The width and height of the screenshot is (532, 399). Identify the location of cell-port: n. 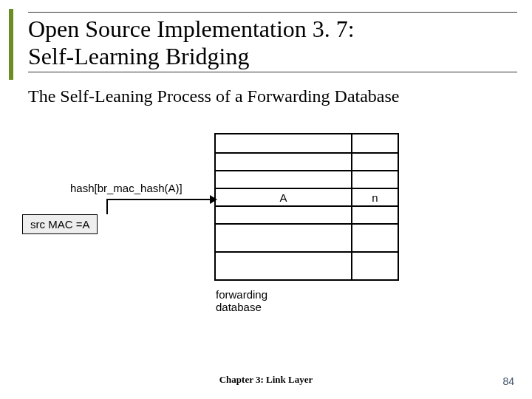
(375, 197).